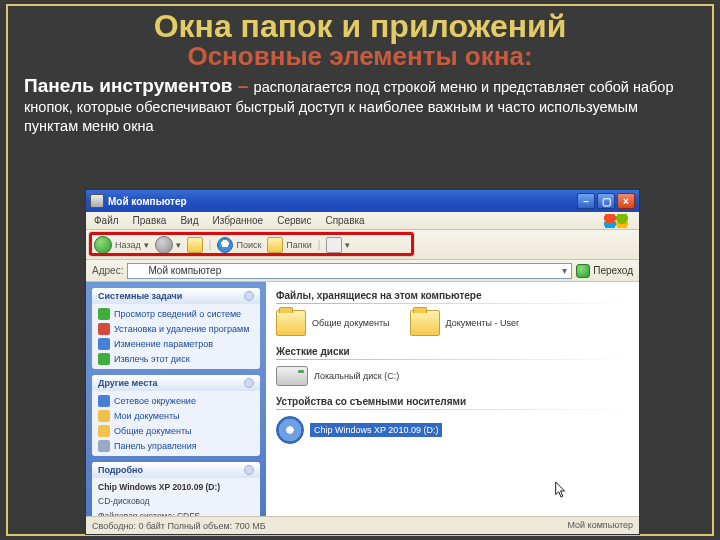 The height and width of the screenshot is (540, 720). I want to click on place-item: Общие документы, so click(176, 431).